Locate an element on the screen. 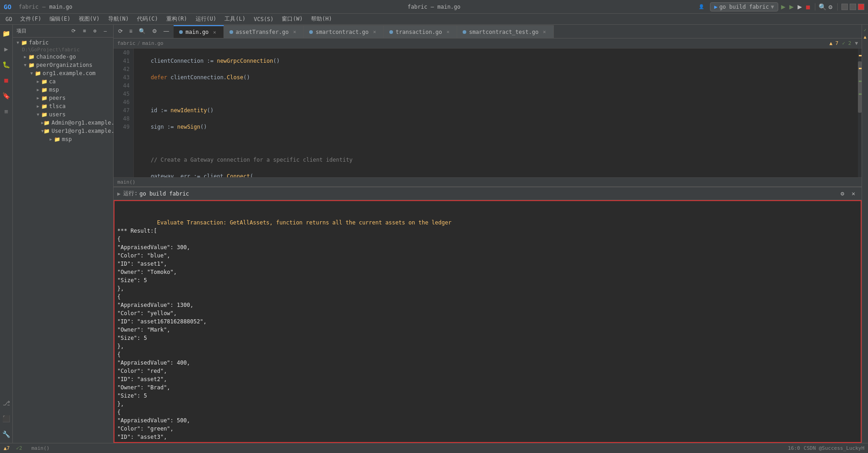 The image size is (868, 453). encoding-status: CSDN @Success_LuckyH is located at coordinates (834, 448).